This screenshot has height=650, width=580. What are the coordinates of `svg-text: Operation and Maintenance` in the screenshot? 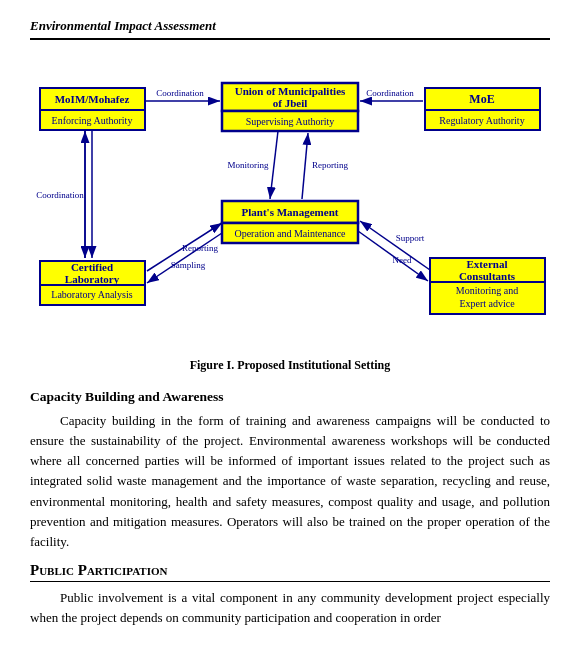 It's located at (290, 234).